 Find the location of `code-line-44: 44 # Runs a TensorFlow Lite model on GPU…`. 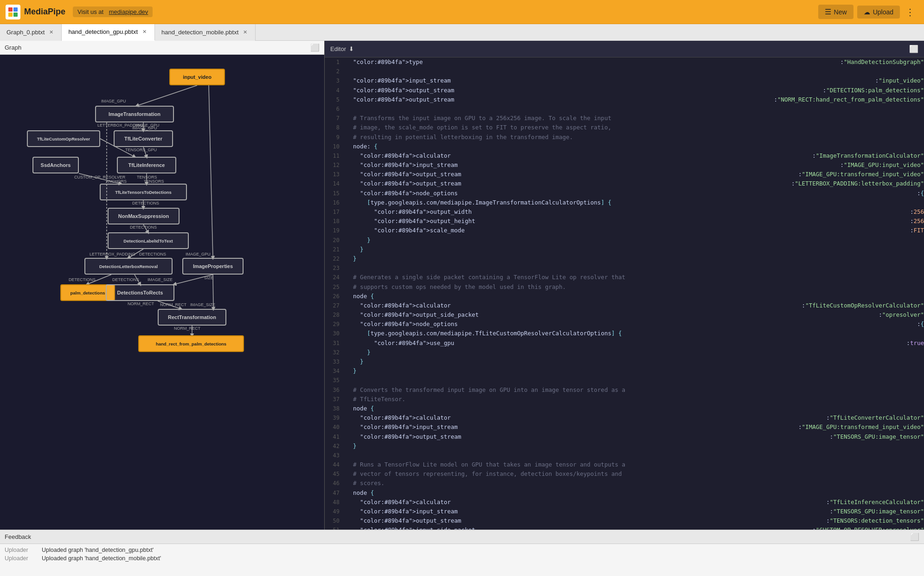

code-line-44: 44 # Runs a TensorFlow Lite model on GPU… is located at coordinates (624, 465).